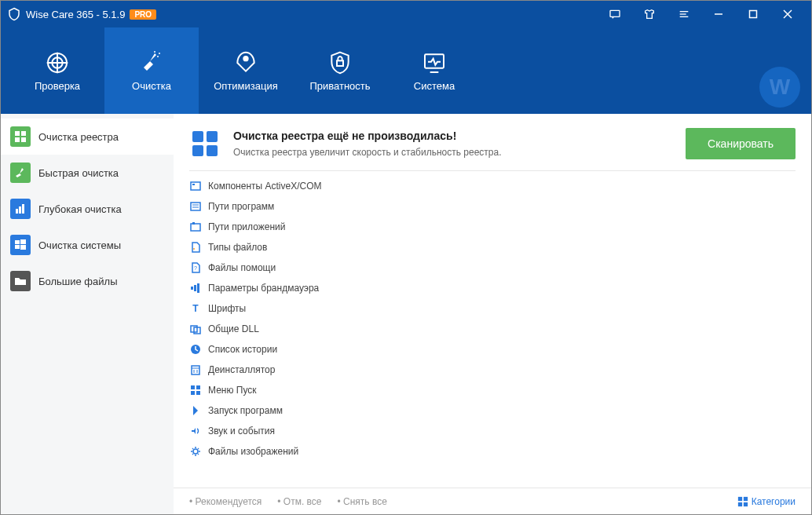 The height and width of the screenshot is (515, 812). Describe the element at coordinates (434, 71) in the screenshot. I see `tab-system: Система` at that location.